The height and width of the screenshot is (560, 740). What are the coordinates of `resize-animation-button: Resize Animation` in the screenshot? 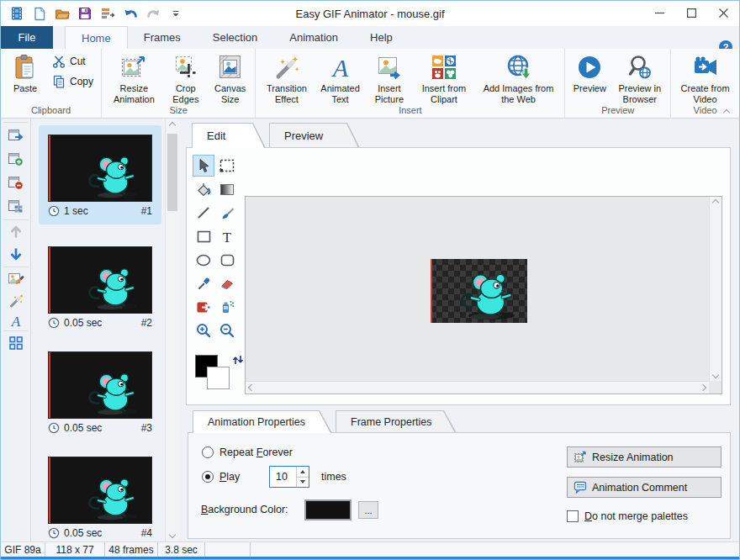 It's located at (135, 78).